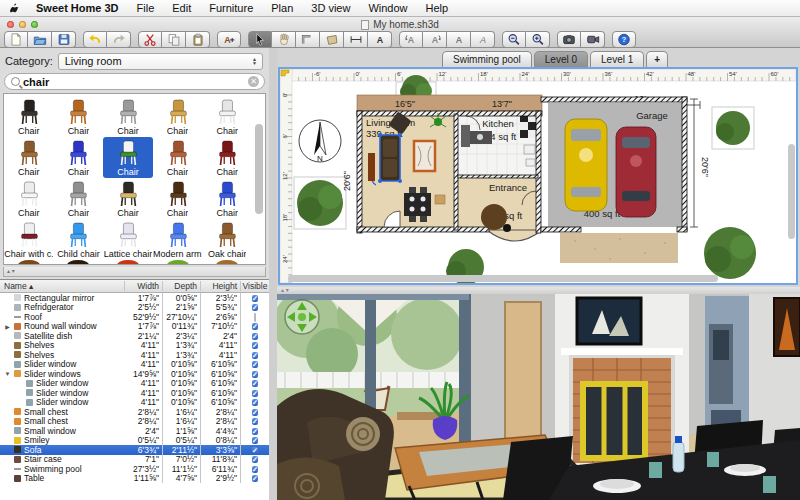 The height and width of the screenshot is (500, 800). I want to click on menu-plan: Plan, so click(282, 8).